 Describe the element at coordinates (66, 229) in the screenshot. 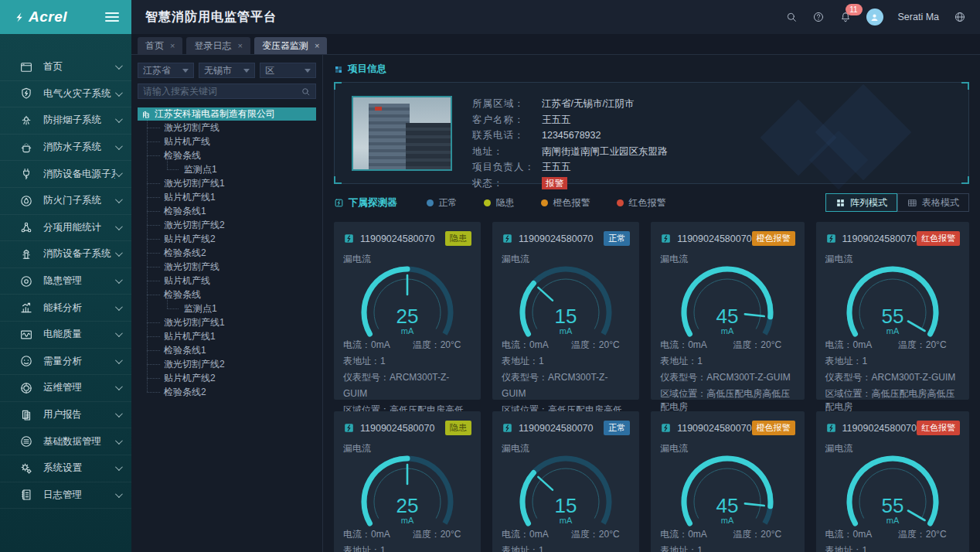

I see `sidebar-menu-item: 分项用能统计` at that location.